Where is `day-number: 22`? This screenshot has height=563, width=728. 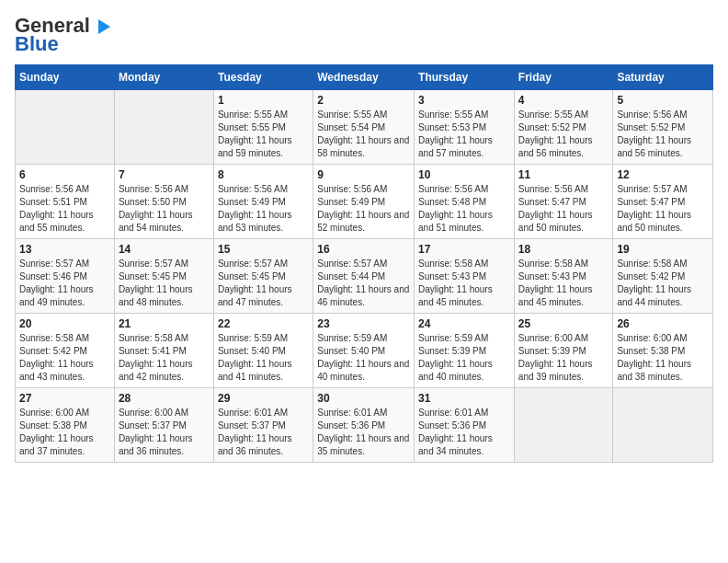
day-number: 22 is located at coordinates (263, 324).